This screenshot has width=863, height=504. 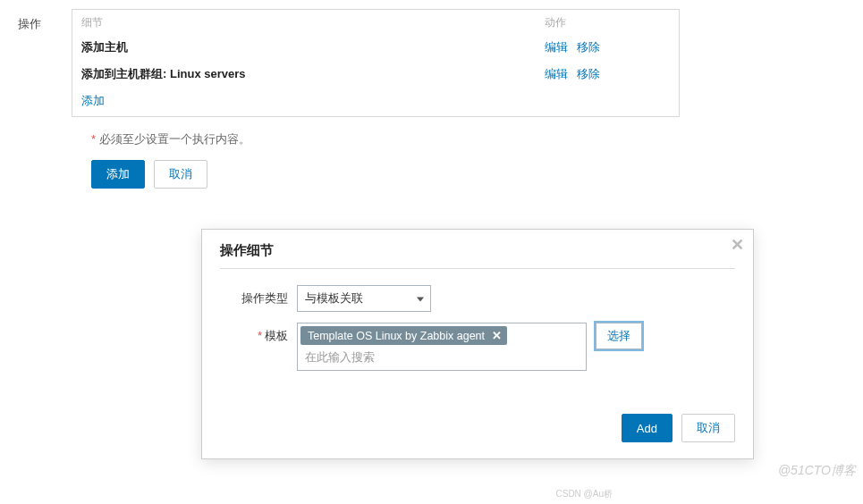 What do you see at coordinates (404, 336) in the screenshot?
I see `template-tag: Template OS Linux by Zabbix agent ✕` at bounding box center [404, 336].